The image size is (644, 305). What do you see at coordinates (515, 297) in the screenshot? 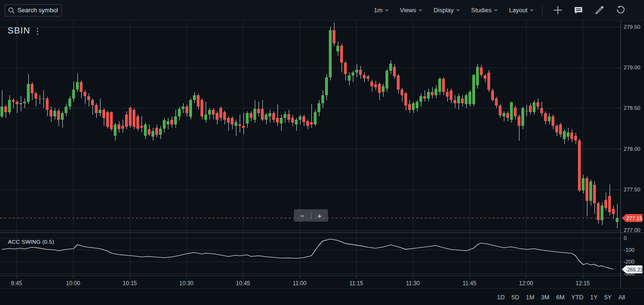
I see `range-button-5d: 5D` at bounding box center [515, 297].